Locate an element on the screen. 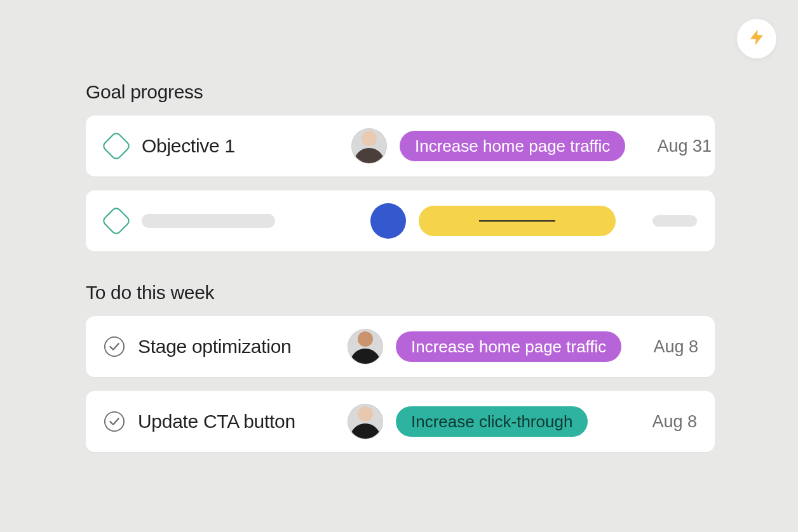  project-tag-label: Increase click-through is located at coordinates (492, 422).